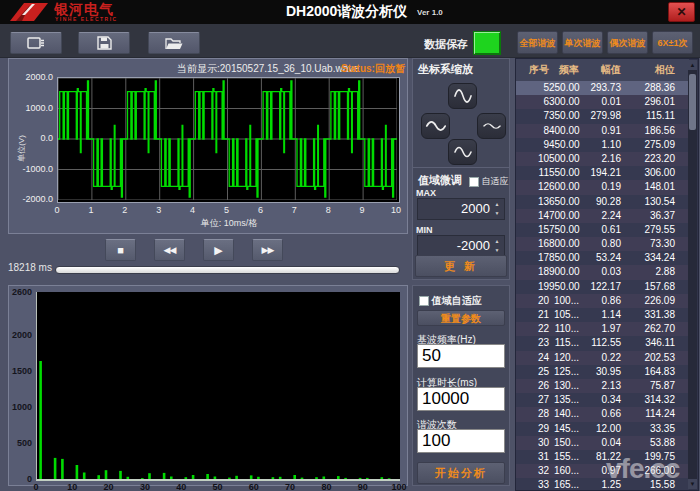 This screenshot has height=491, width=700. What do you see at coordinates (532, 329) in the screenshot?
I see `table-cell: 22` at bounding box center [532, 329].